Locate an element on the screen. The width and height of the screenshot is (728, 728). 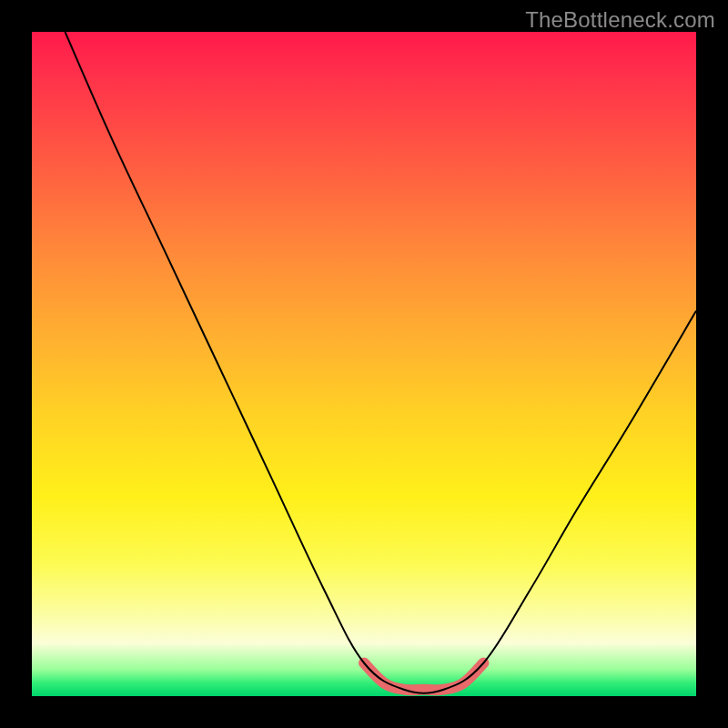
watermark-text: TheBottleneck.com is located at coordinates (621, 20).